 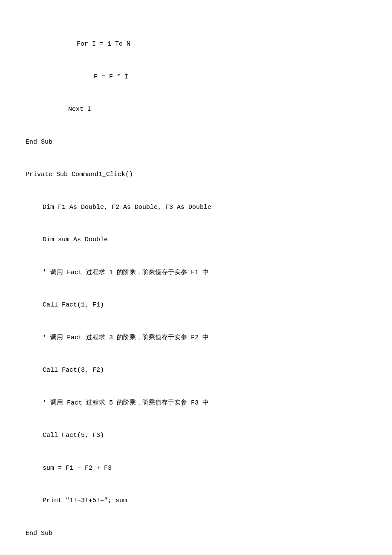 I want to click on code-line: ' 调用 Fact 过程求 3 的阶乘，阶乘值存于实参 F2 中, so click(x=196, y=338).